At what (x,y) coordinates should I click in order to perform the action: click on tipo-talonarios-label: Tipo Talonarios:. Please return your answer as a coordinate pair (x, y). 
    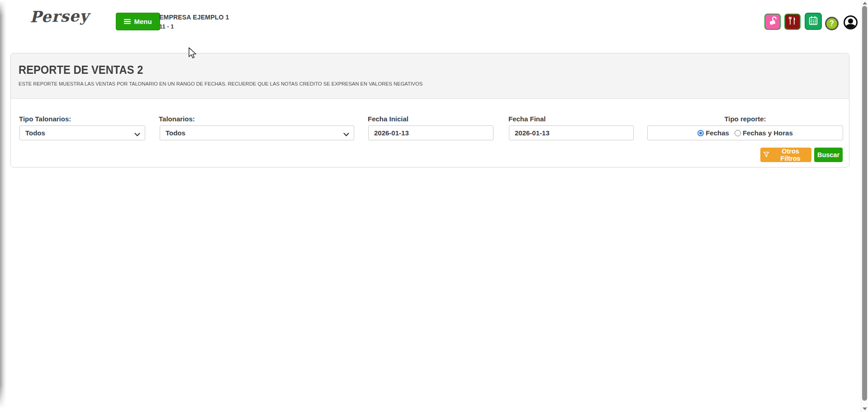
    Looking at the image, I should click on (45, 119).